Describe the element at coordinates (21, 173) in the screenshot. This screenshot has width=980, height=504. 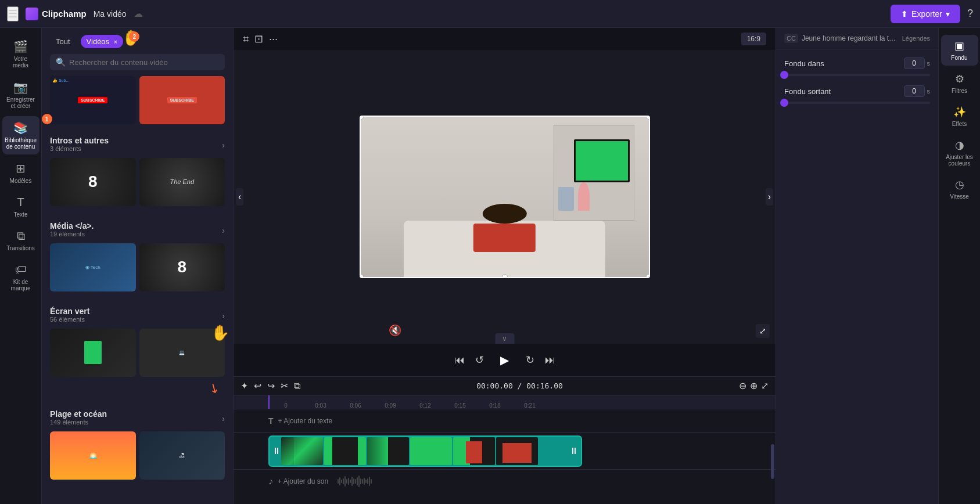
I see `sidebar-item-models: ⊞ Modèles` at that location.